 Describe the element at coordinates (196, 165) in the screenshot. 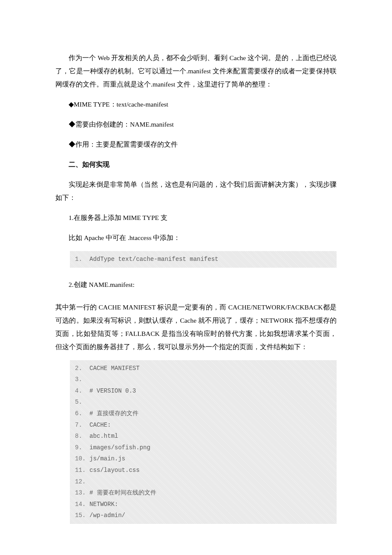

I see `section-heading-2: 二、如何实现` at that location.